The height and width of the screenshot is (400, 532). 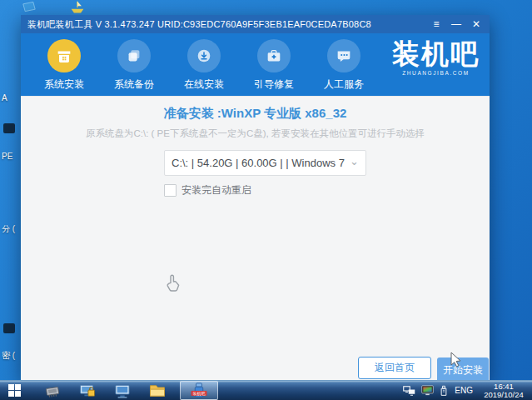 What do you see at coordinates (255, 65) in the screenshot?
I see `nav-header: 系统安装 系统备份 在线安装 引导修复` at bounding box center [255, 65].